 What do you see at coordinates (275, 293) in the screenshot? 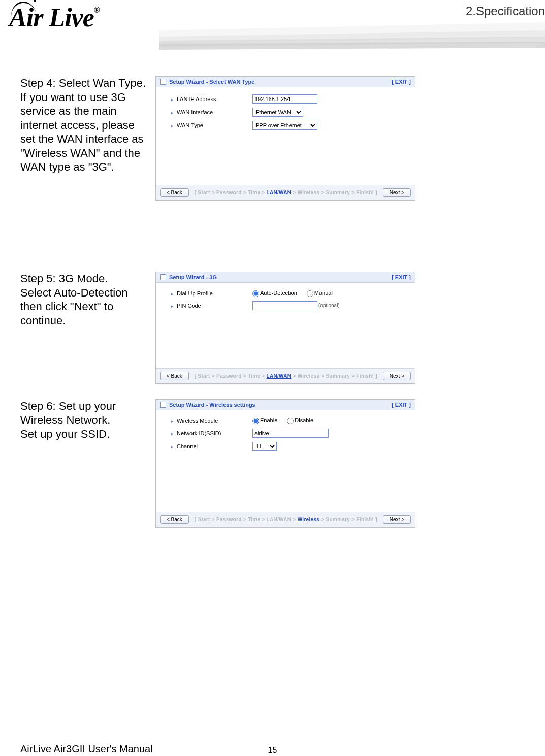
I see `auto-detection-radio-label: Auto-Detection` at bounding box center [275, 293].